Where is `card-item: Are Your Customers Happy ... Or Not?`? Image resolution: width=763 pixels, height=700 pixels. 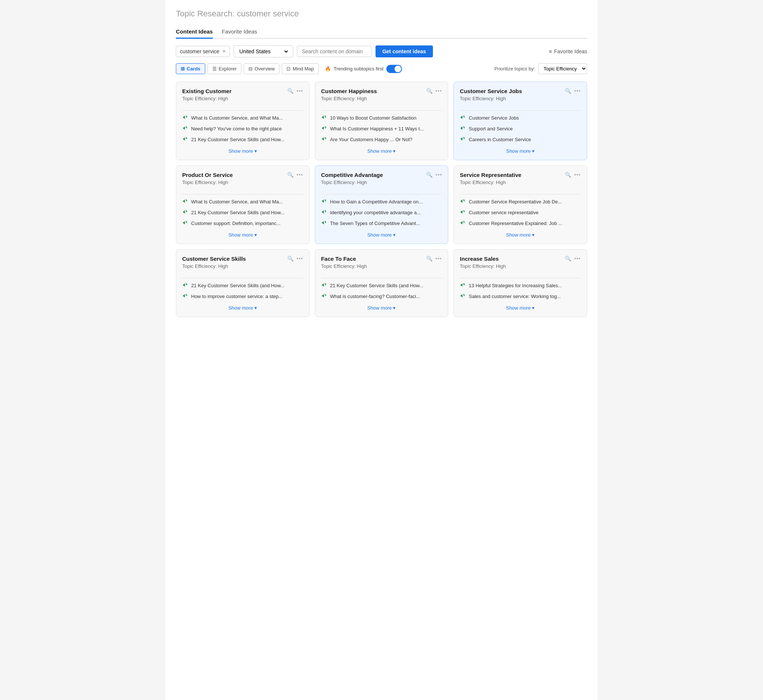 card-item: Are Your Customers Happy ... Or Not? is located at coordinates (382, 139).